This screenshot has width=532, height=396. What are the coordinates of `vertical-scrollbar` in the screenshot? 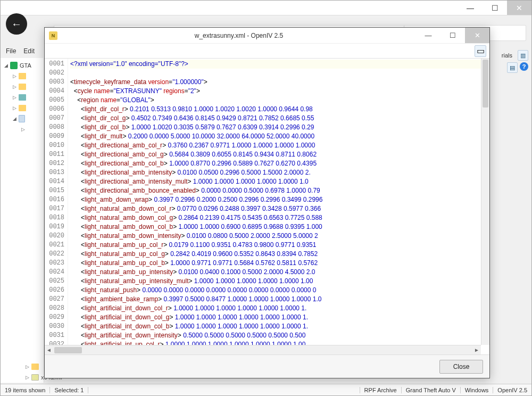 It's located at (485, 202).